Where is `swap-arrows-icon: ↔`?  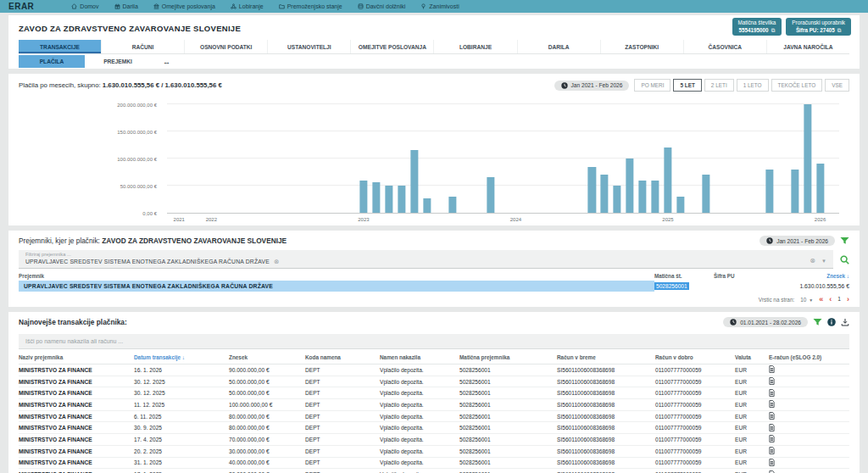
swap-arrows-icon: ↔ is located at coordinates (166, 62).